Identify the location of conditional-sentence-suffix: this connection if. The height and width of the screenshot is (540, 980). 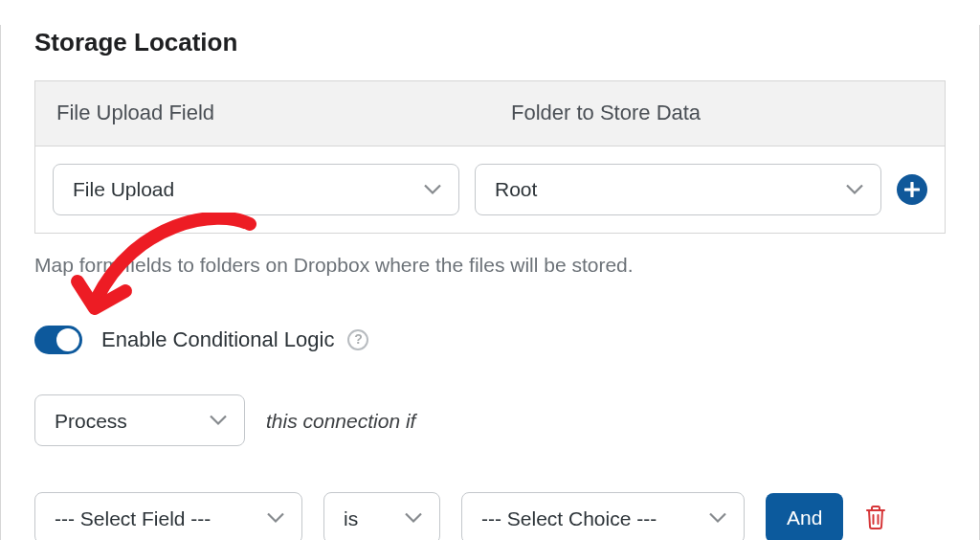
(341, 421).